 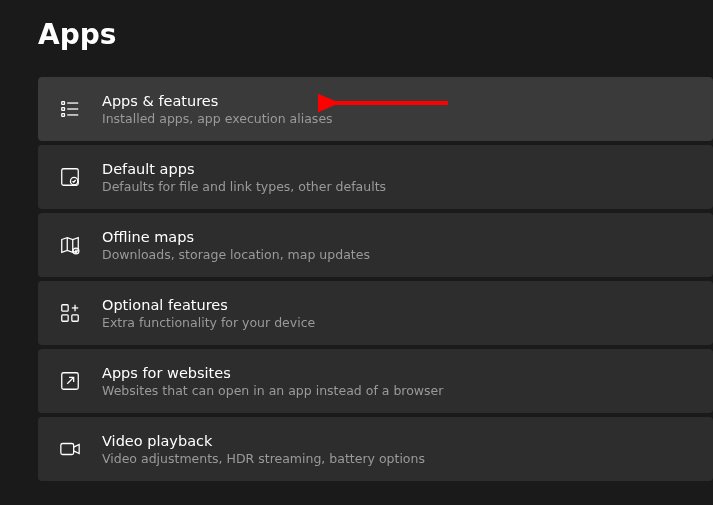 I want to click on add-grid-icon, so click(x=70, y=313).